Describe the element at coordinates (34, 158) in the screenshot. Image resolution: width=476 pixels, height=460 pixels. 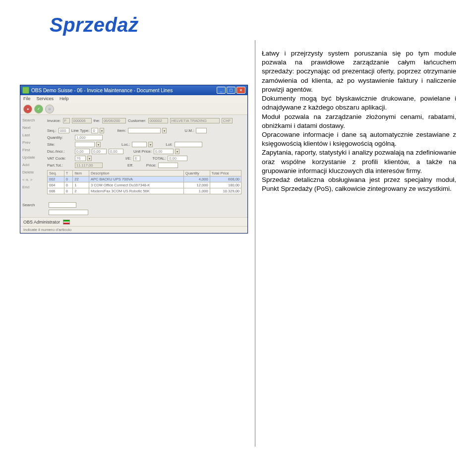
I see `sidebar-update: Update` at that location.